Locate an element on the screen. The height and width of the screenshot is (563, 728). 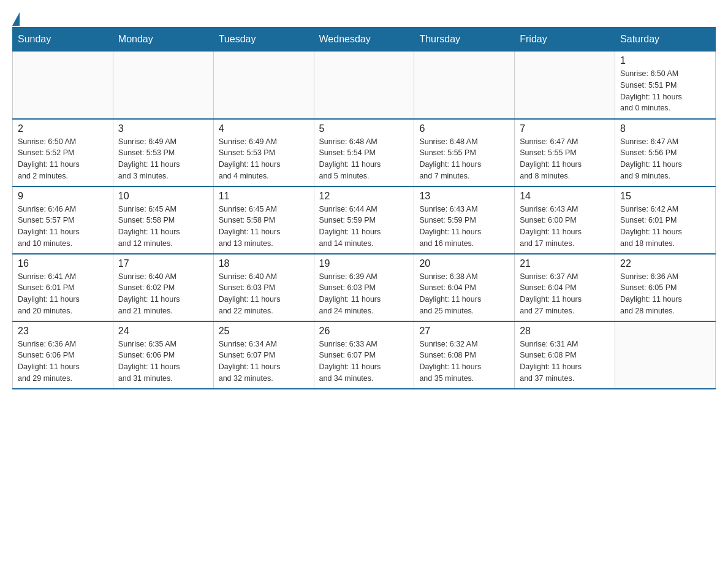
day-number: 8 is located at coordinates (665, 129).